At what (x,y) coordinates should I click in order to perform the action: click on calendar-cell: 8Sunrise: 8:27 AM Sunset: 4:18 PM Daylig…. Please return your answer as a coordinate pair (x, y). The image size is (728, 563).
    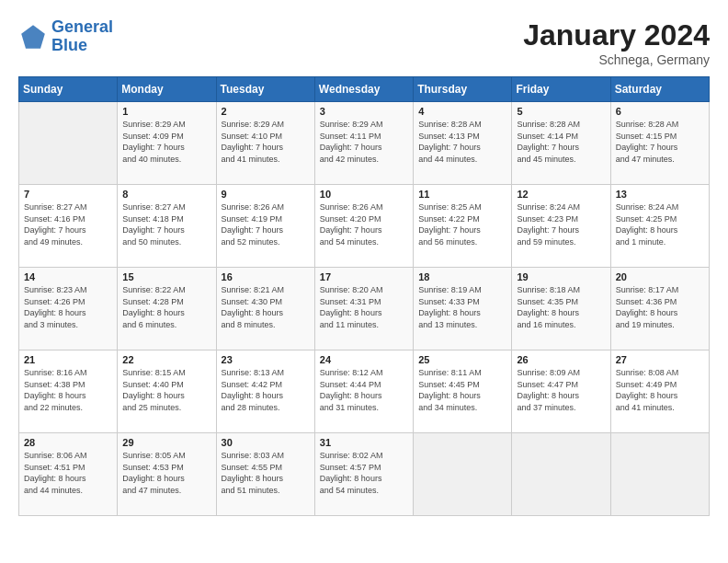
    Looking at the image, I should click on (167, 226).